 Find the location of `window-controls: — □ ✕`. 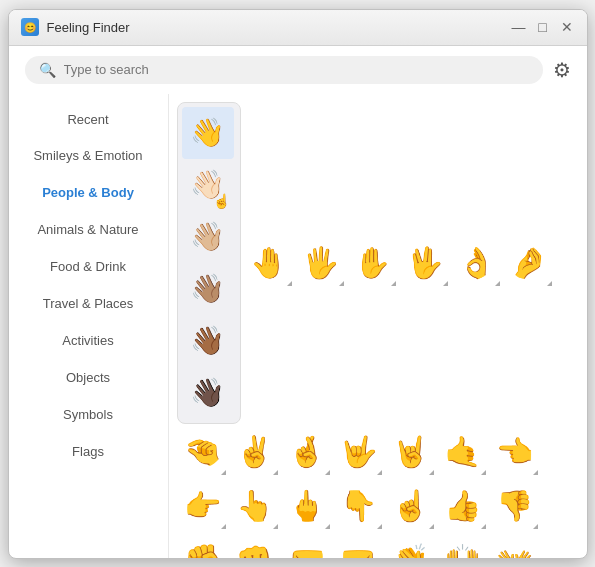

window-controls: — □ ✕ is located at coordinates (543, 27).